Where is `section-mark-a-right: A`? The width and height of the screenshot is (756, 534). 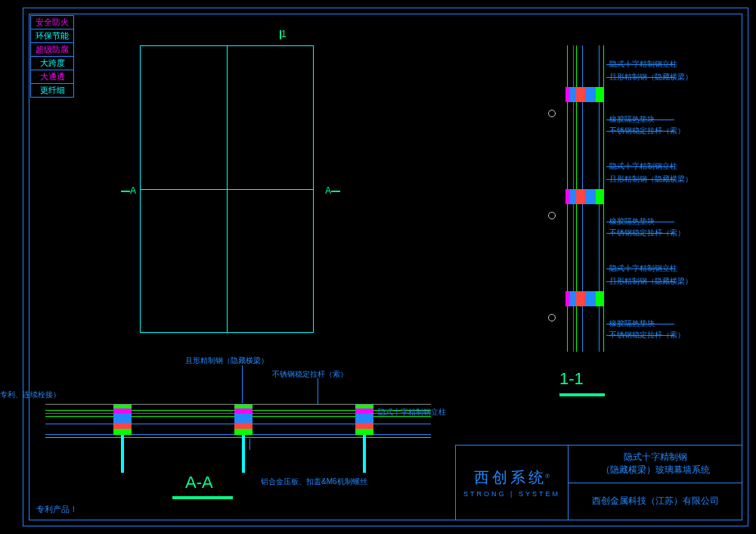
section-mark-a-right: A is located at coordinates (333, 191).